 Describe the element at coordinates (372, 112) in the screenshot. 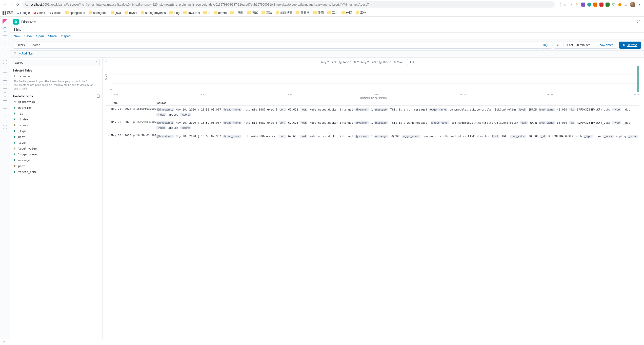

I see `table-row: ›May 20, 2020 @ 16:59:03.007@timestamp: …` at that location.